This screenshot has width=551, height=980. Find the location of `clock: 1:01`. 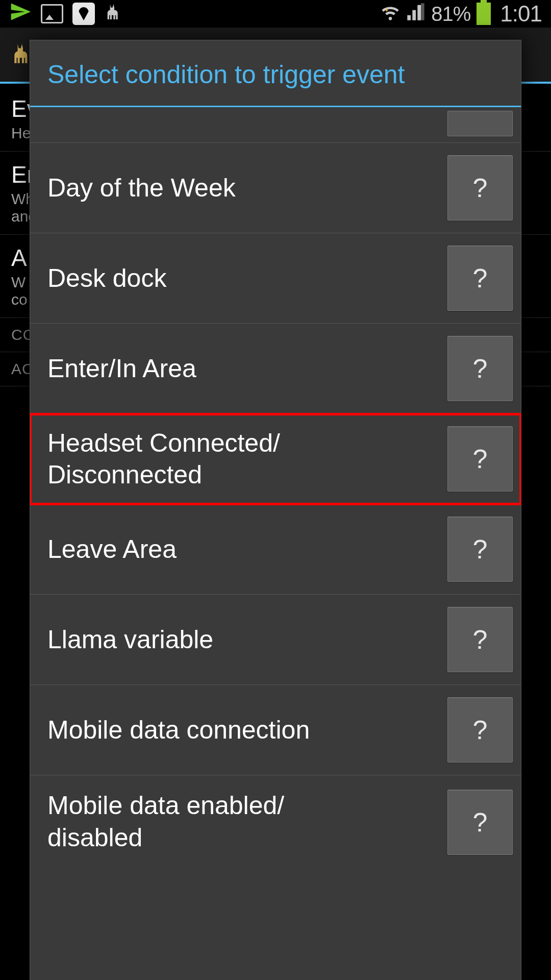

clock: 1:01 is located at coordinates (521, 14).